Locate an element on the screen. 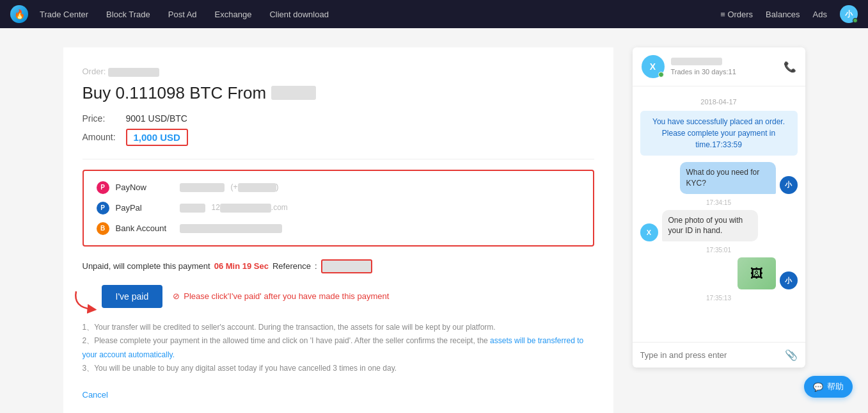 This screenshot has width=868, height=413. warning-icon: ⊘ is located at coordinates (177, 296).